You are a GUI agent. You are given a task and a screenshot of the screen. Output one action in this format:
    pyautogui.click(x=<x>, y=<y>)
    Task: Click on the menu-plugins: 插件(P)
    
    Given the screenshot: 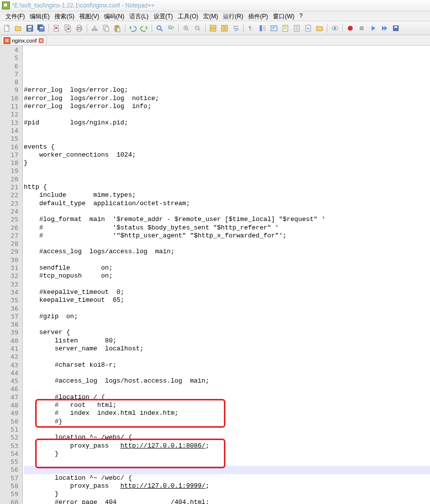 What is the action you would take?
    pyautogui.click(x=258, y=16)
    